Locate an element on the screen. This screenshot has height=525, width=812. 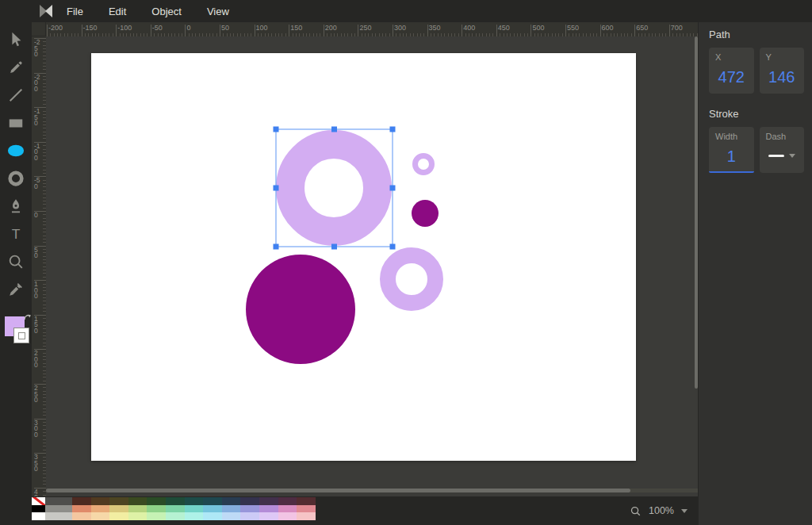
line-tool is located at coordinates (16, 95).